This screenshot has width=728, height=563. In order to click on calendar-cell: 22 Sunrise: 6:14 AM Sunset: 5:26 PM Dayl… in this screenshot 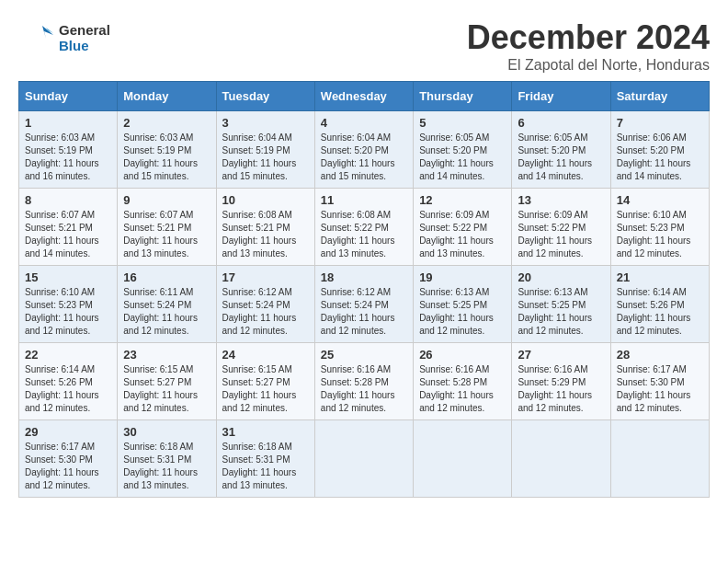, I will do `click(68, 382)`.